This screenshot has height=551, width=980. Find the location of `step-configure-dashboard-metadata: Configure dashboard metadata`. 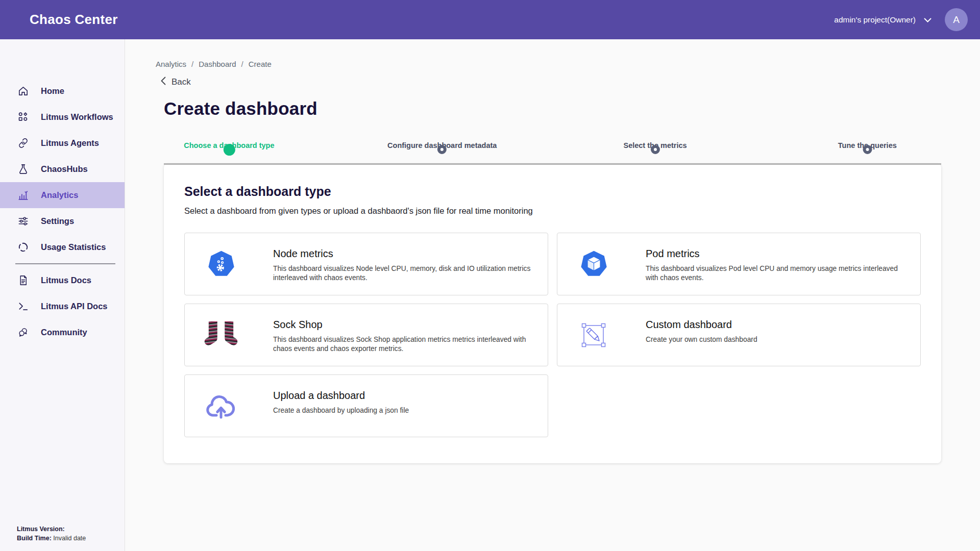

step-configure-dashboard-metadata: Configure dashboard metadata is located at coordinates (442, 145).